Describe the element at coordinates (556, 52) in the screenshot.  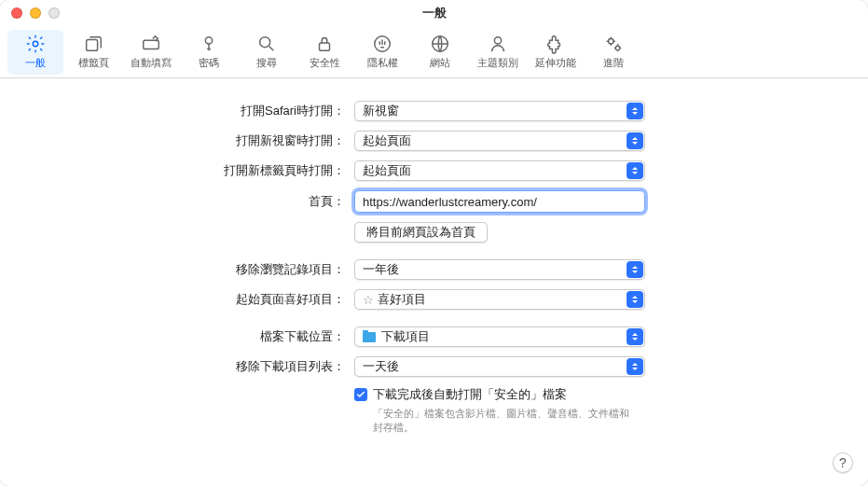
I see `tab-extensions: 延伸功能` at that location.